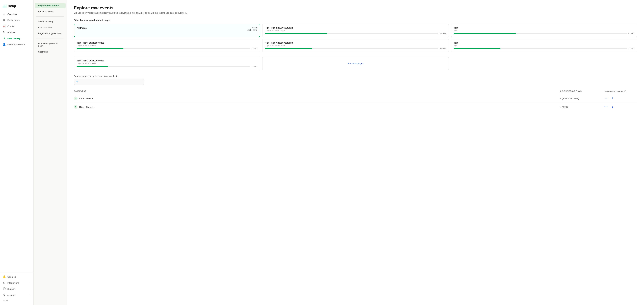  Describe the element at coordinates (167, 43) in the screenshot. I see `page-card-title: Tgif - Tgif 4 20230607t0822` at that location.